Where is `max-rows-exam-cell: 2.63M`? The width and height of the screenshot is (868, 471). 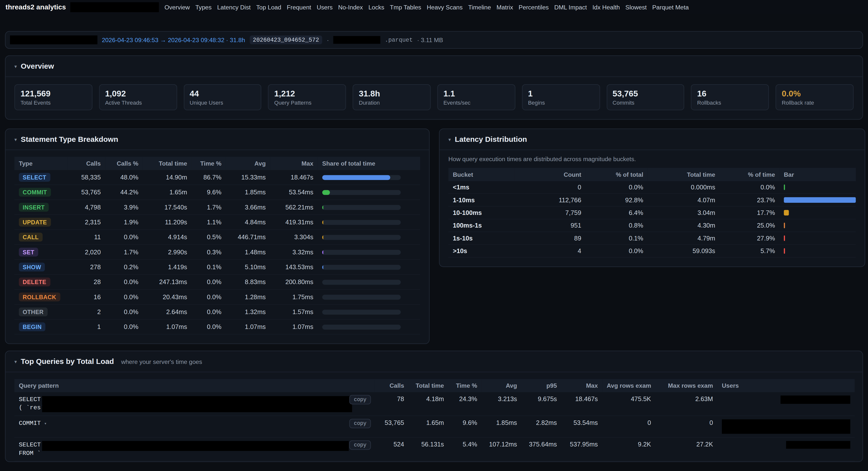
max-rows-exam-cell: 2.63M is located at coordinates (686, 404).